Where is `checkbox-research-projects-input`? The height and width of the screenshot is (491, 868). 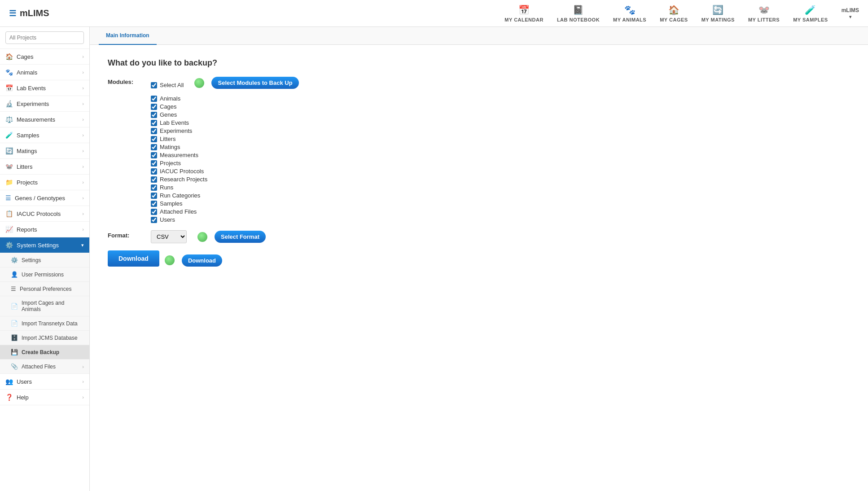 checkbox-research-projects-input is located at coordinates (154, 180).